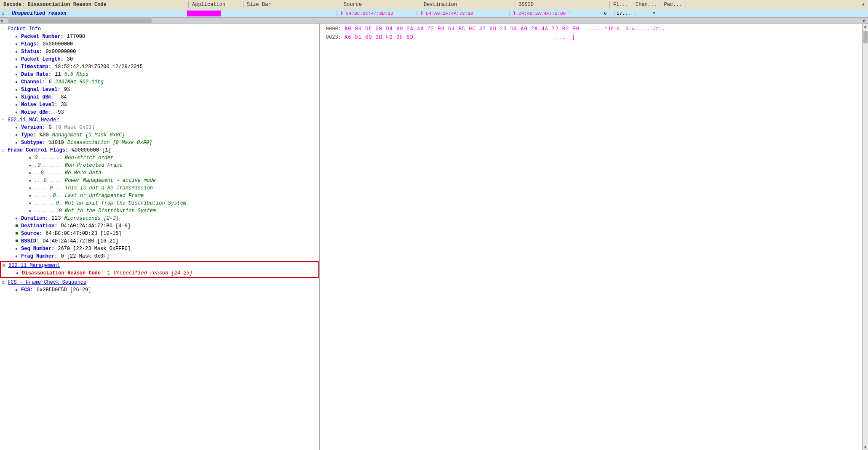  Describe the element at coordinates (434, 21) in the screenshot. I see `horizontal-scrollbar: ◀ ▶` at that location.